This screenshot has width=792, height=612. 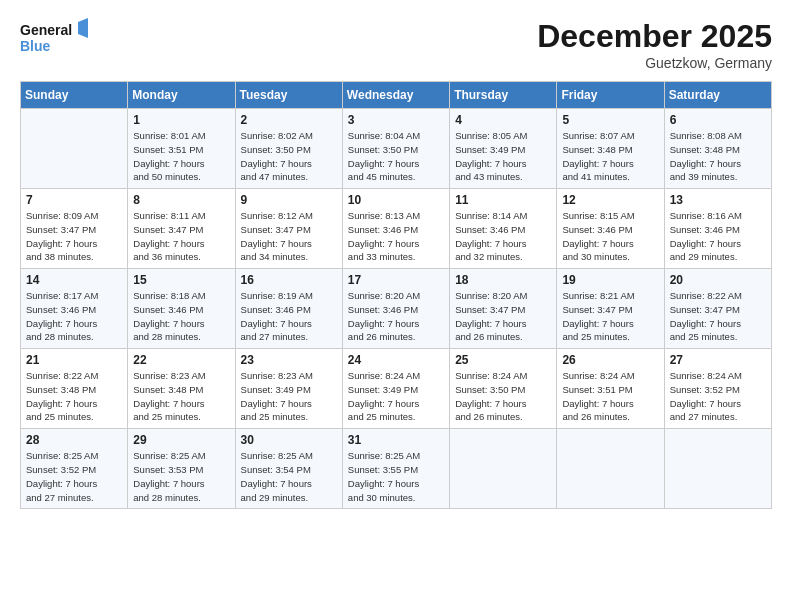 I want to click on day-number: 5, so click(x=610, y=120).